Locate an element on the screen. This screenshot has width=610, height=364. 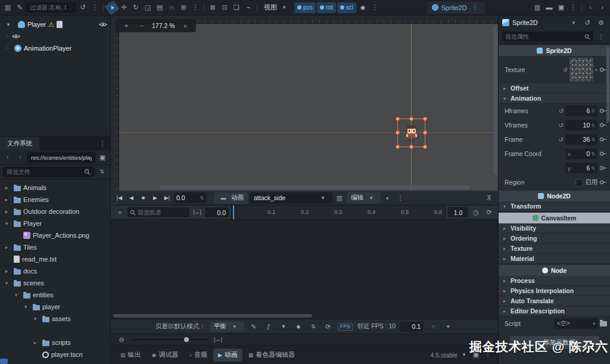
nav-back-icon: ‹ is located at coordinates (590, 8).